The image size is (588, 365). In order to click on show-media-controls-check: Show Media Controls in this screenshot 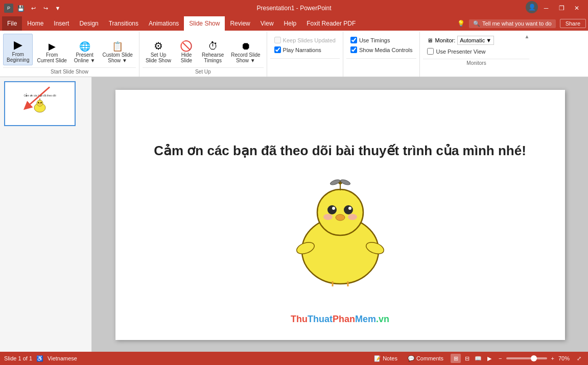, I will do `click(382, 50)`.